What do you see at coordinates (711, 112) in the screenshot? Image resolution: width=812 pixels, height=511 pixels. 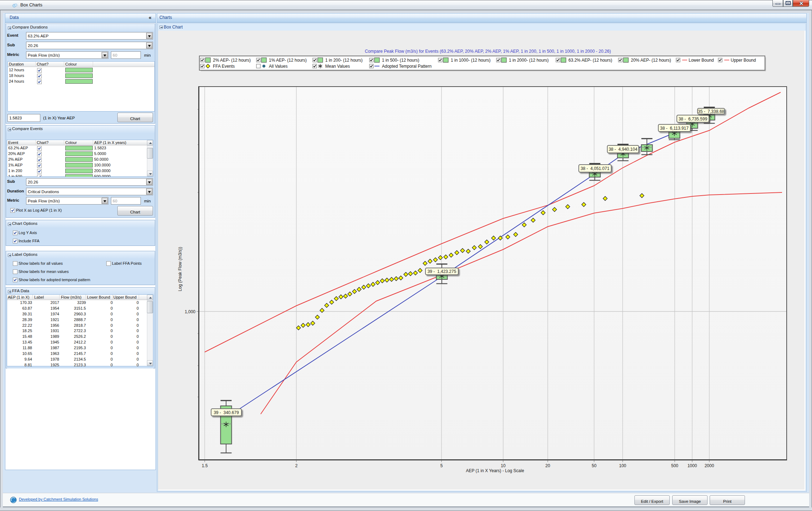 I see `svg-text: 35 - 7,338.68` at bounding box center [711, 112].